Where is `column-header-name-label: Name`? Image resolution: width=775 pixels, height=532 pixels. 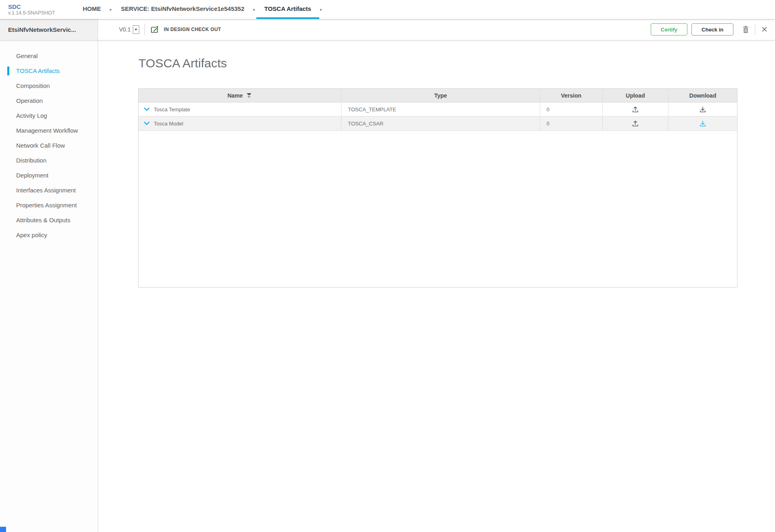 column-header-name-label: Name is located at coordinates (235, 96).